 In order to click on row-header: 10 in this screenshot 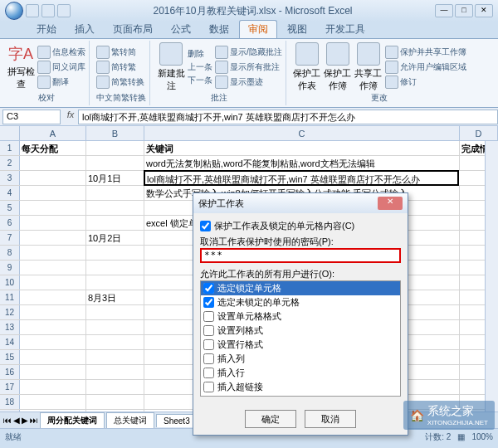, I will do `click(10, 282)`.